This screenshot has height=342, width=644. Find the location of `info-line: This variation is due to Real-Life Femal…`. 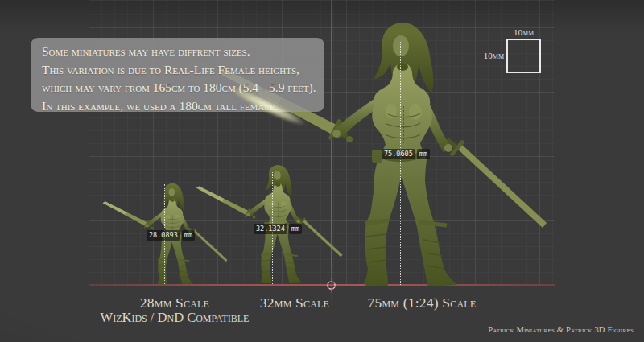

info-line: This variation is due to Real-Life Femal… is located at coordinates (177, 71).